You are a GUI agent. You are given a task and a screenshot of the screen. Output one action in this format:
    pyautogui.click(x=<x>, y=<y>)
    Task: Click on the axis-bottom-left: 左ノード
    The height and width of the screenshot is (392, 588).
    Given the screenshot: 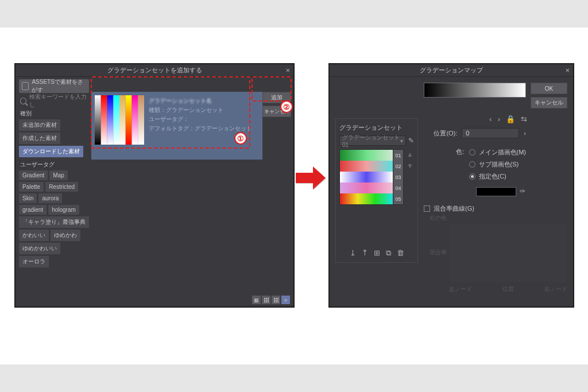 What is the action you would take?
    pyautogui.click(x=461, y=289)
    